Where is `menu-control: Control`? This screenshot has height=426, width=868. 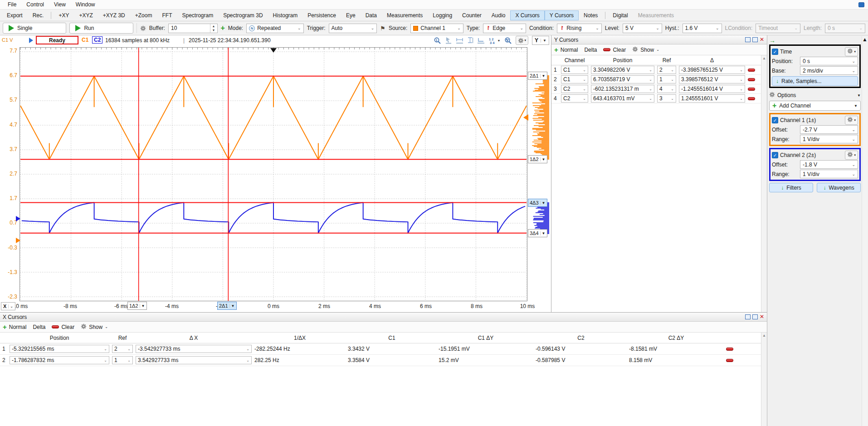 menu-control: Control is located at coordinates (35, 5).